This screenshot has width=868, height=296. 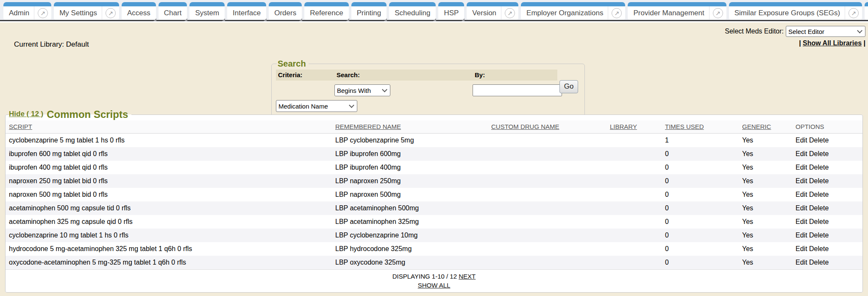 What do you see at coordinates (86, 11) in the screenshot?
I see `nav-tab-my-settings: My Settings↗` at bounding box center [86, 11].